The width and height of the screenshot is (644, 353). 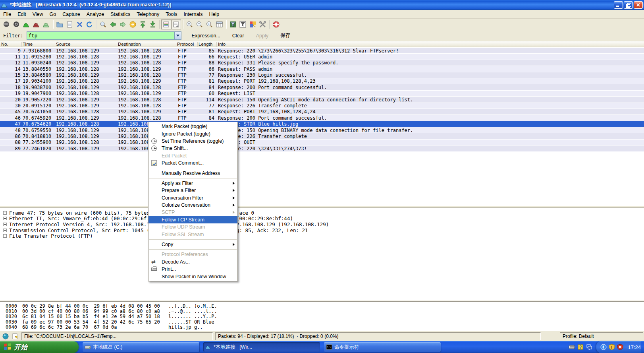 I want to click on detail-row: Internet Protocol Version 4, Src: 192.16…, so click(x=322, y=224).